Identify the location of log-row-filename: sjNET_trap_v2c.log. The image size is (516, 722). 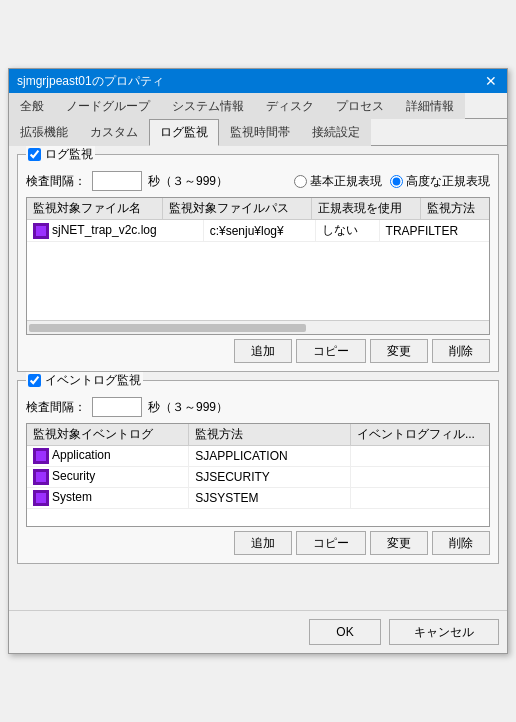
(115, 231).